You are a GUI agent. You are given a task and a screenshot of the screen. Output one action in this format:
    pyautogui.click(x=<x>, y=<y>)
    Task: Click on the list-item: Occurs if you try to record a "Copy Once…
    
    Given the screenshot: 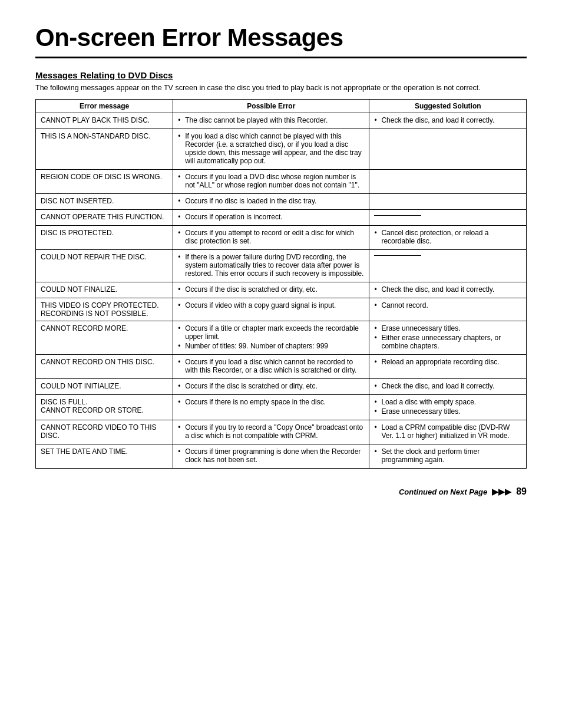 What is the action you would take?
    pyautogui.click(x=271, y=431)
    